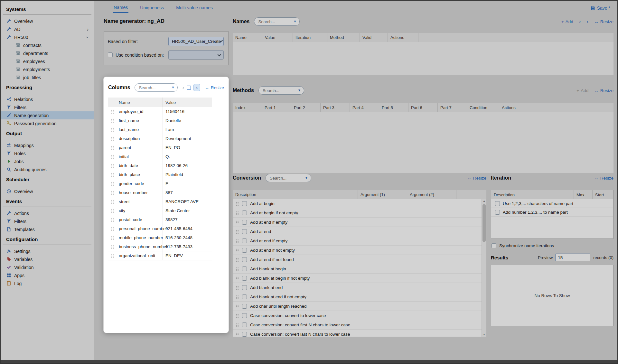 The height and width of the screenshot is (364, 618). What do you see at coordinates (484, 335) in the screenshot?
I see `scroll-down-icon: ▼` at bounding box center [484, 335].